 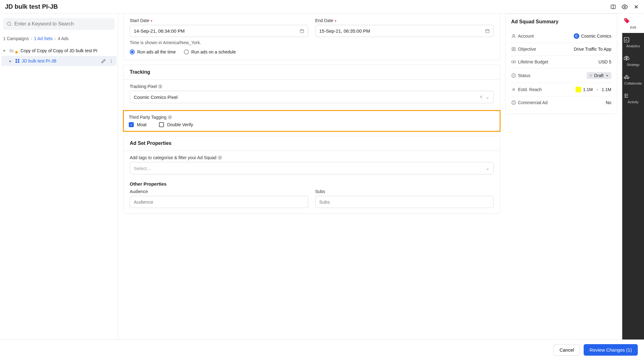 What do you see at coordinates (312, 168) in the screenshot?
I see `tags-select: Select... ⌄` at bounding box center [312, 168].